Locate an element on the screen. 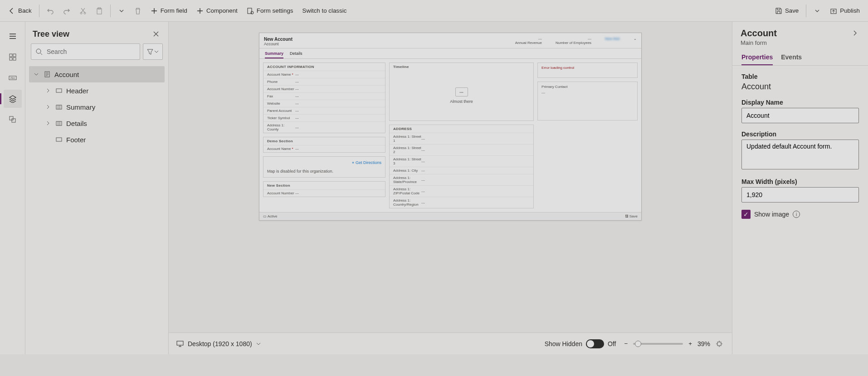  rail-hamburger is located at coordinates (13, 36).